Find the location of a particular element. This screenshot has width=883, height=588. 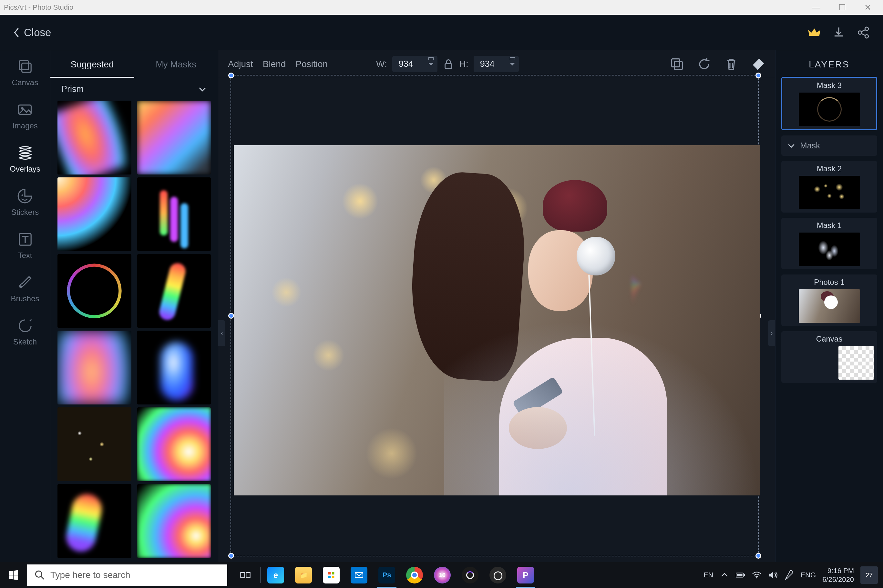

window-close-button: ✕ is located at coordinates (868, 8).